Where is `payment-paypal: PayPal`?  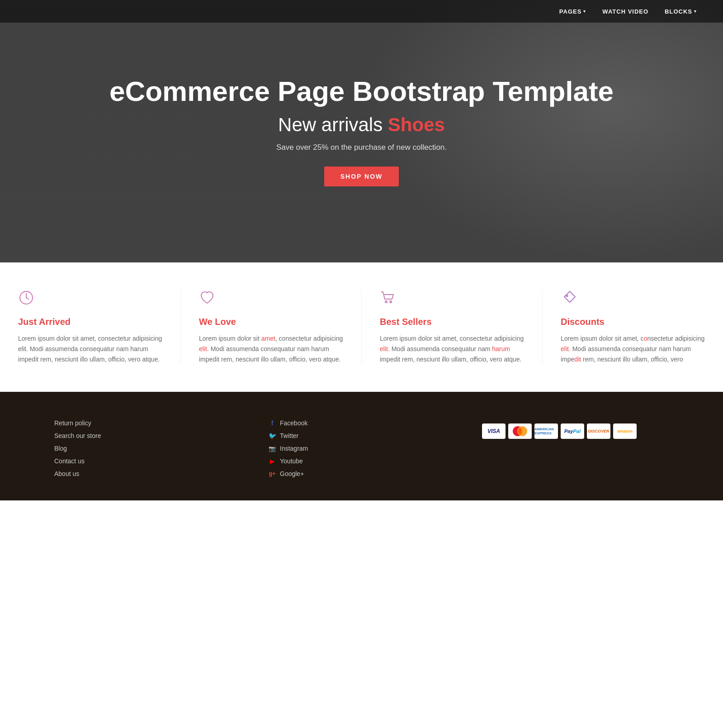
payment-paypal: PayPal is located at coordinates (572, 431).